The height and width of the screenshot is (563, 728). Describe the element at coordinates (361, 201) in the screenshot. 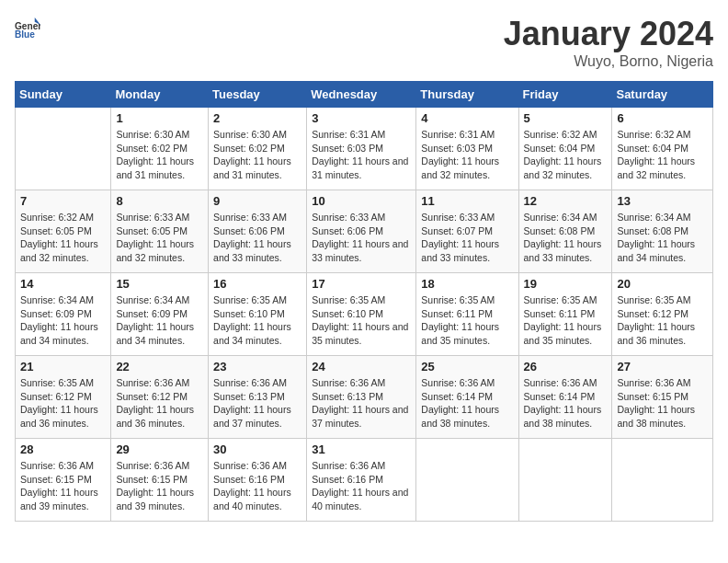

I see `day-number: 10` at that location.